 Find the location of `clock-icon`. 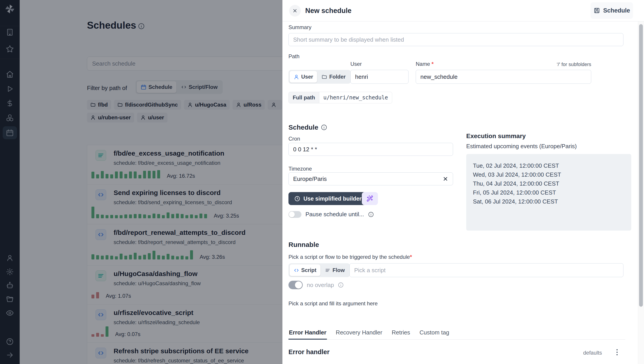

clock-icon is located at coordinates (297, 199).